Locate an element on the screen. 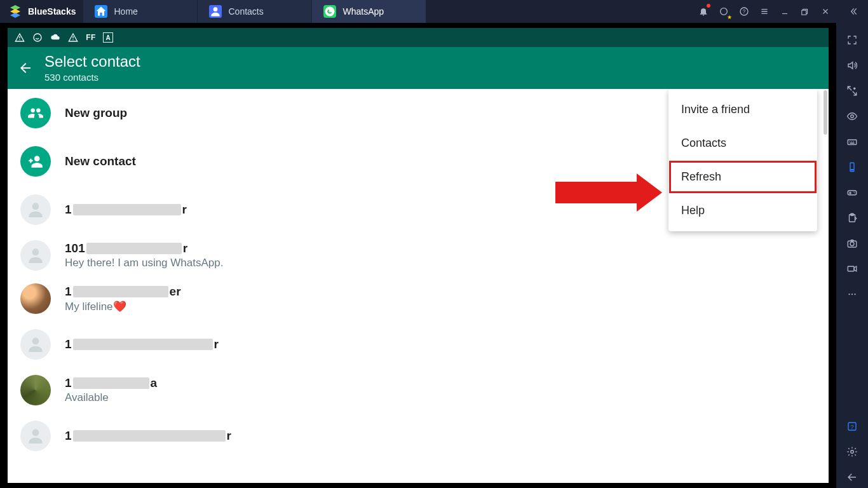  record-icon is located at coordinates (852, 269).